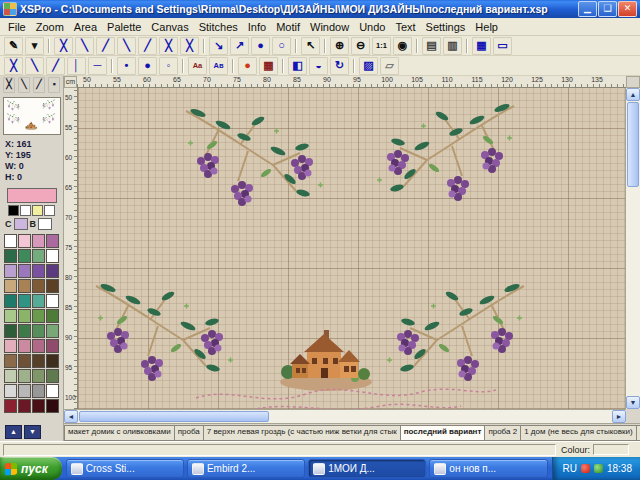 The width and height of the screenshot is (640, 480). Describe the element at coordinates (17, 27) in the screenshot. I see `menu-file: File` at that location.